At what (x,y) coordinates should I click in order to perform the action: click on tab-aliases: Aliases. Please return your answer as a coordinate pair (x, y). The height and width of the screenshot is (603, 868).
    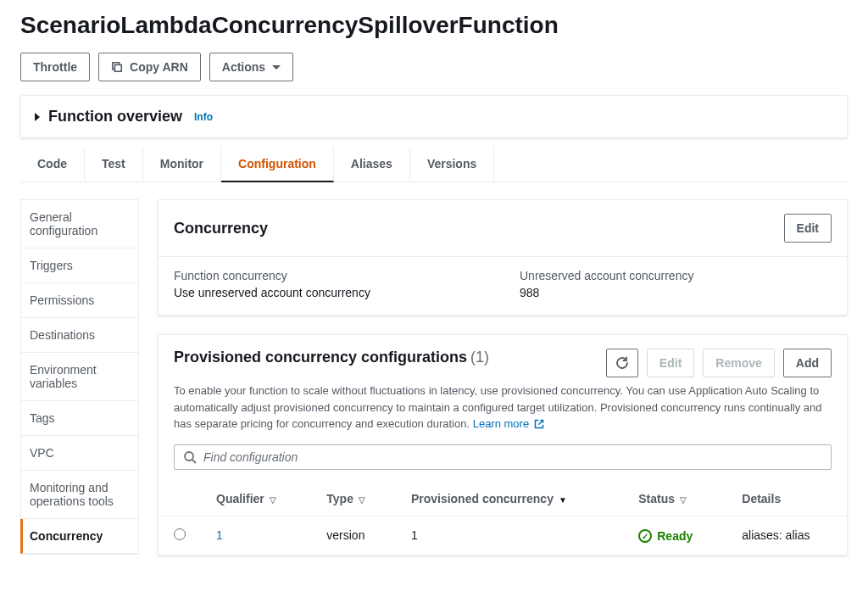
    Looking at the image, I should click on (372, 165).